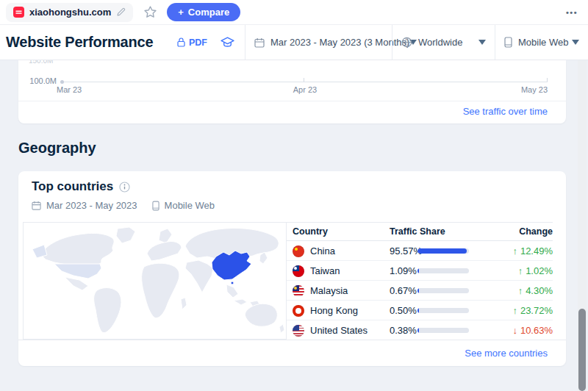 This screenshot has width=588, height=391. Describe the element at coordinates (259, 43) in the screenshot. I see `calendar-icon` at that location.